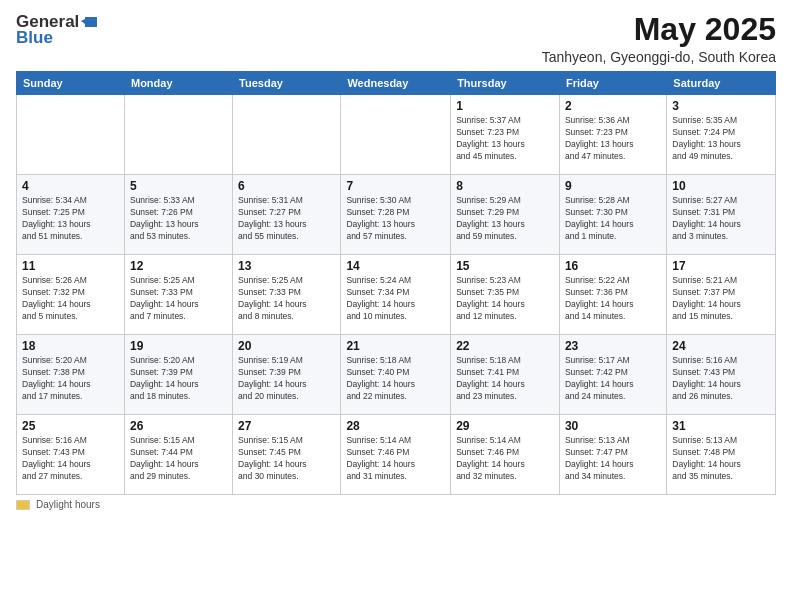 Image resolution: width=792 pixels, height=612 pixels. Describe the element at coordinates (613, 459) in the screenshot. I see `day-info: Sunrise: 5:13 AM Sunset: 7:47 PM Dayligh…` at that location.